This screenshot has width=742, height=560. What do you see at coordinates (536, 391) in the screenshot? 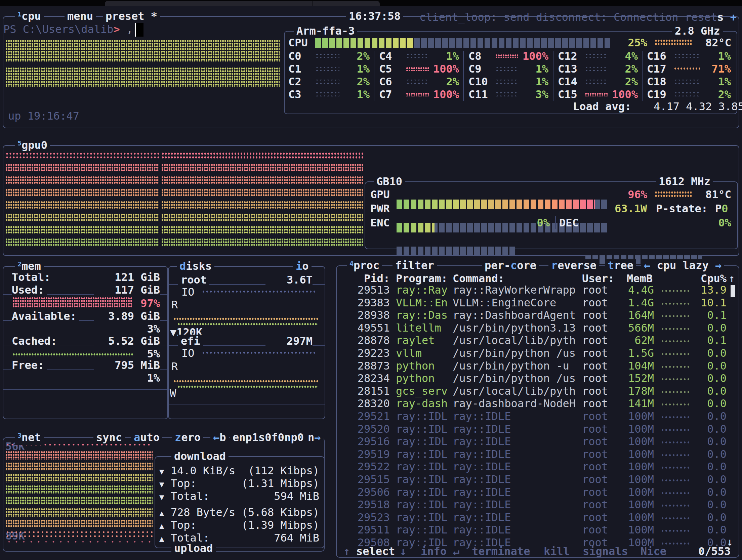
I see `table-row: 28151gcs_serv/usr/local/lib/pythroot178M…` at bounding box center [536, 391].